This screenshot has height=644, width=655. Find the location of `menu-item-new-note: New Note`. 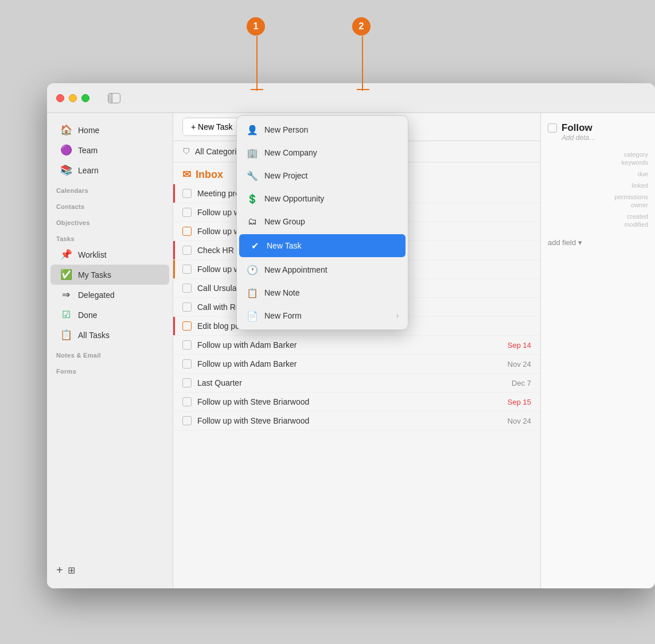

menu-item-new-note: New Note is located at coordinates (322, 293).